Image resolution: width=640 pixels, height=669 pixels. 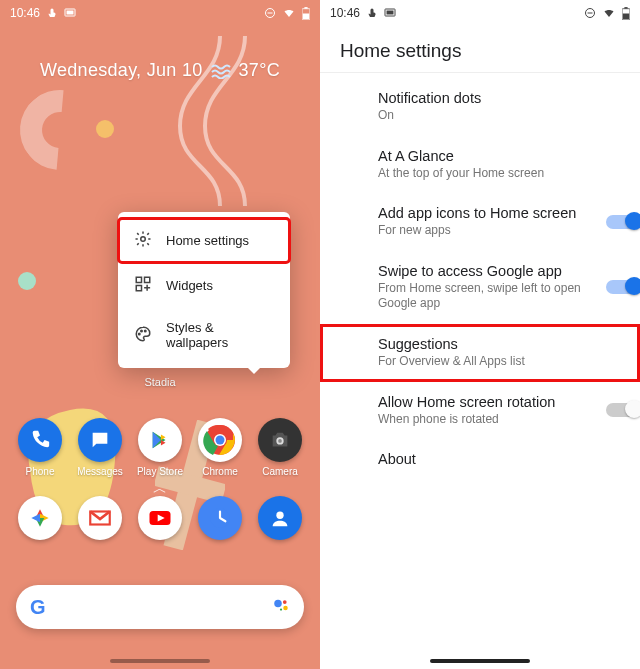 I want to click on app-gmail, so click(x=100, y=518).